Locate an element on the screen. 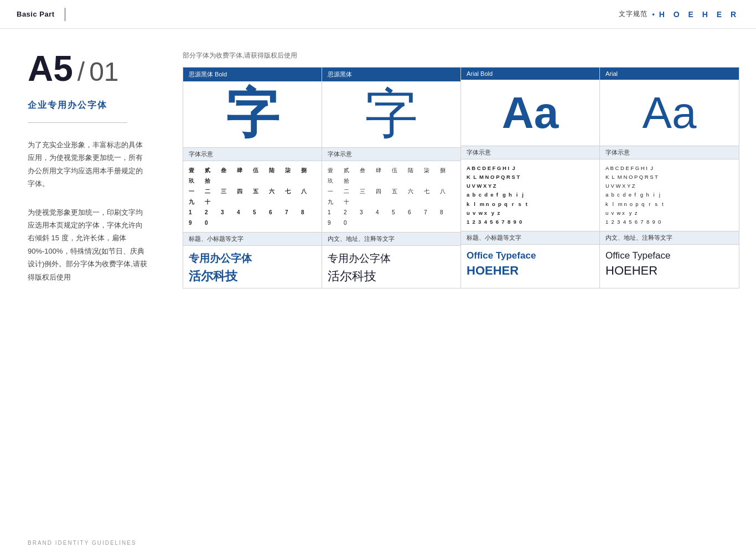  char-latin-bold: Aa is located at coordinates (530, 113).